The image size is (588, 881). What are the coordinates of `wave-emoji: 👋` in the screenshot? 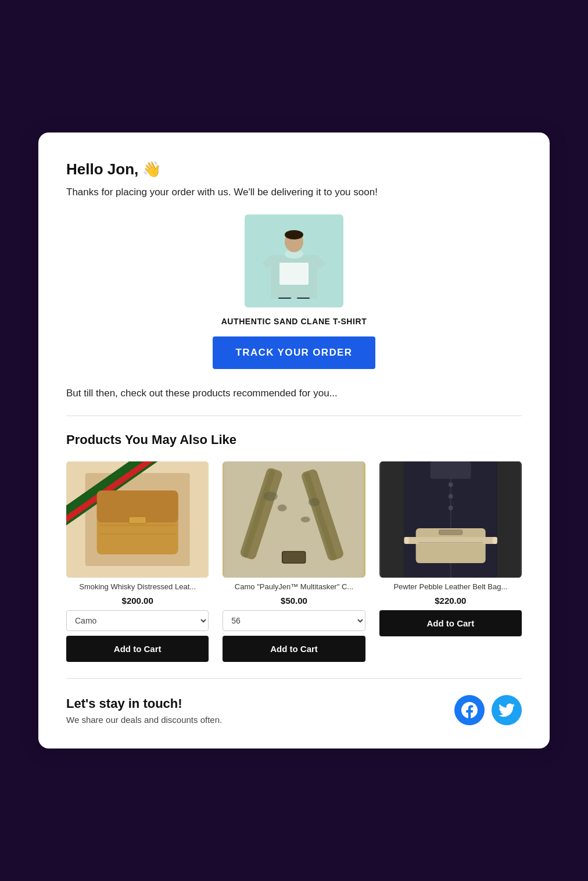 It's located at (152, 169).